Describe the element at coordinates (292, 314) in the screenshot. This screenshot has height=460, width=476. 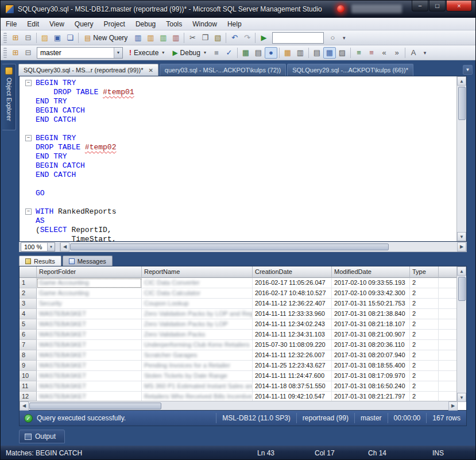
I see `cell-creationdate: 2014-11-11 12:33:33.960` at that location.